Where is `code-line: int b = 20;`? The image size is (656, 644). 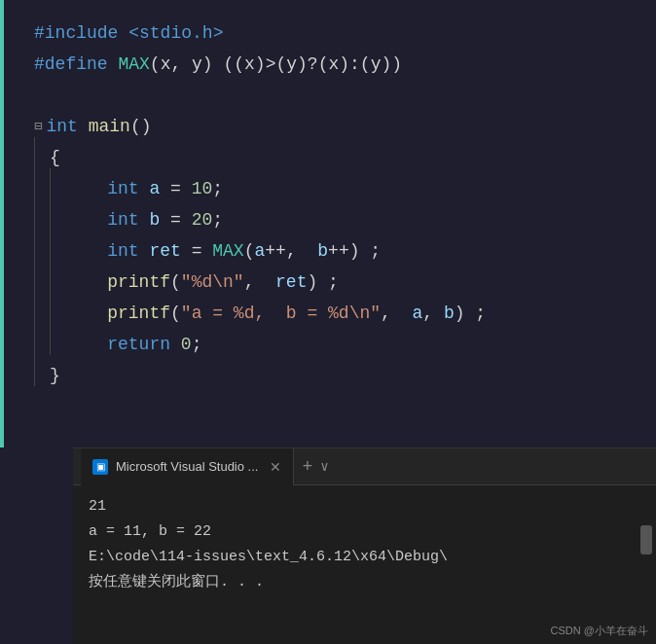
code-line: int b = 20; is located at coordinates (345, 220).